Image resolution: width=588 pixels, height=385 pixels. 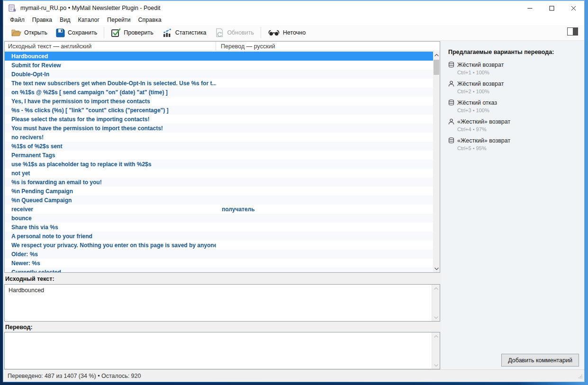 What do you see at coordinates (436, 350) in the screenshot?
I see `translation-box-scrollbar` at bounding box center [436, 350].